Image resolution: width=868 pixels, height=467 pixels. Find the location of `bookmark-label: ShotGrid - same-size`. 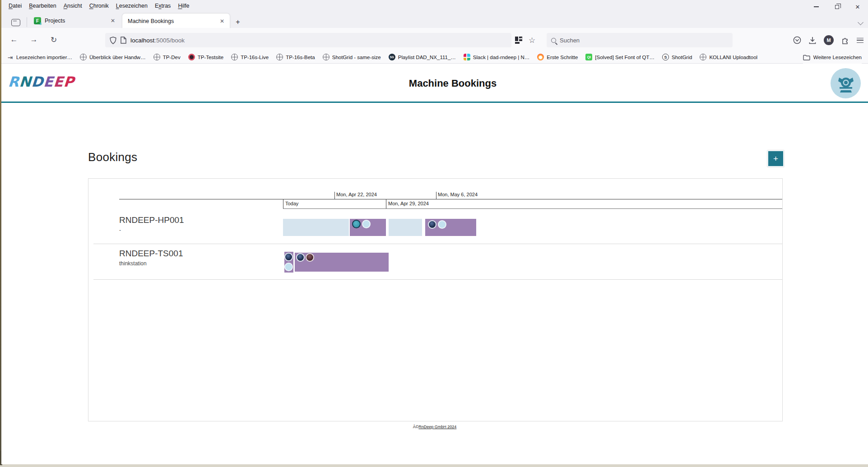

bookmark-label: ShotGrid - same-size is located at coordinates (357, 57).